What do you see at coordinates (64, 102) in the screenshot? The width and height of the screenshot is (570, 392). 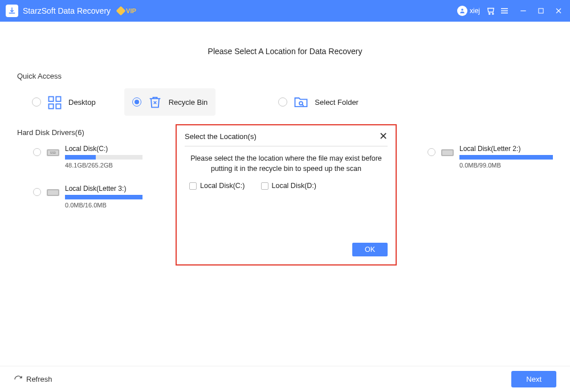 I see `quick-item-desktop: Desktop` at bounding box center [64, 102].